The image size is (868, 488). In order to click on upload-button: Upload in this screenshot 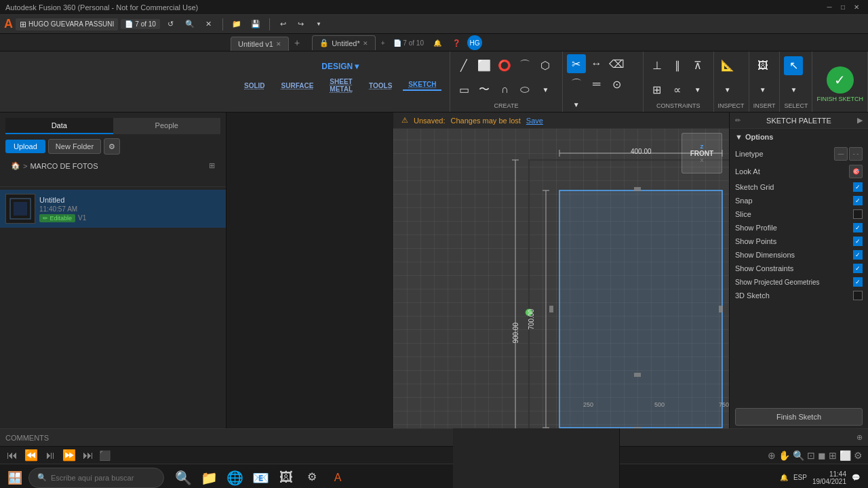, I will do `click(26, 146)`.